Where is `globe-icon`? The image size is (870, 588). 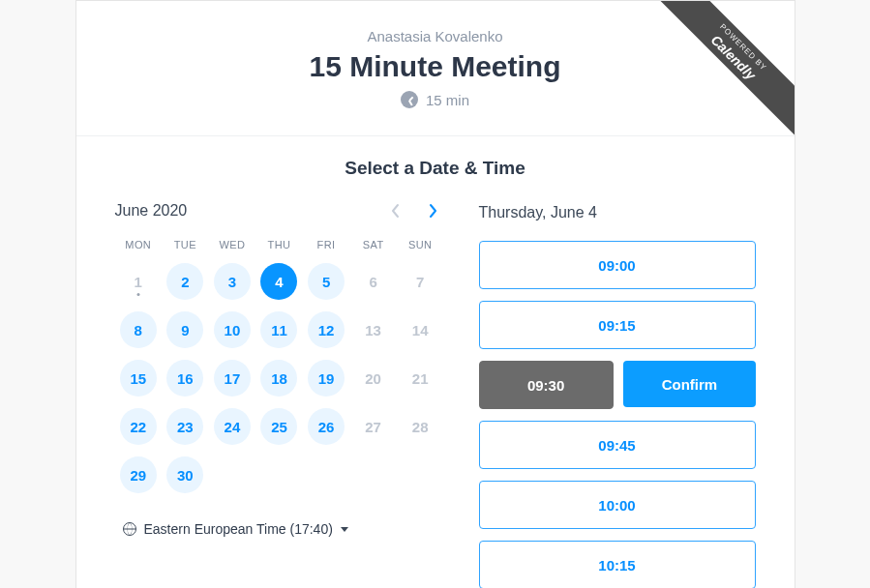 globe-icon is located at coordinates (130, 529).